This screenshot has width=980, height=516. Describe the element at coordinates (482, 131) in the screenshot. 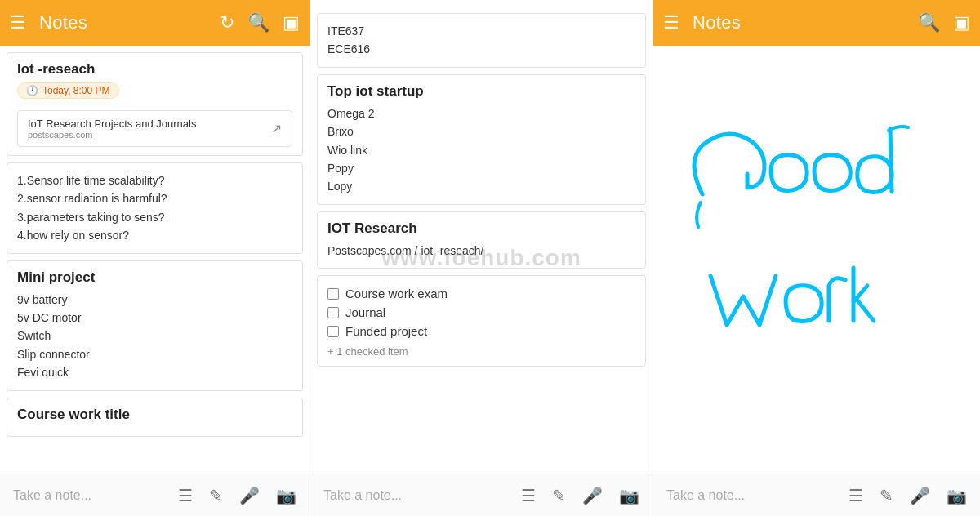

I see `startup-brixo: Brixo` at that location.